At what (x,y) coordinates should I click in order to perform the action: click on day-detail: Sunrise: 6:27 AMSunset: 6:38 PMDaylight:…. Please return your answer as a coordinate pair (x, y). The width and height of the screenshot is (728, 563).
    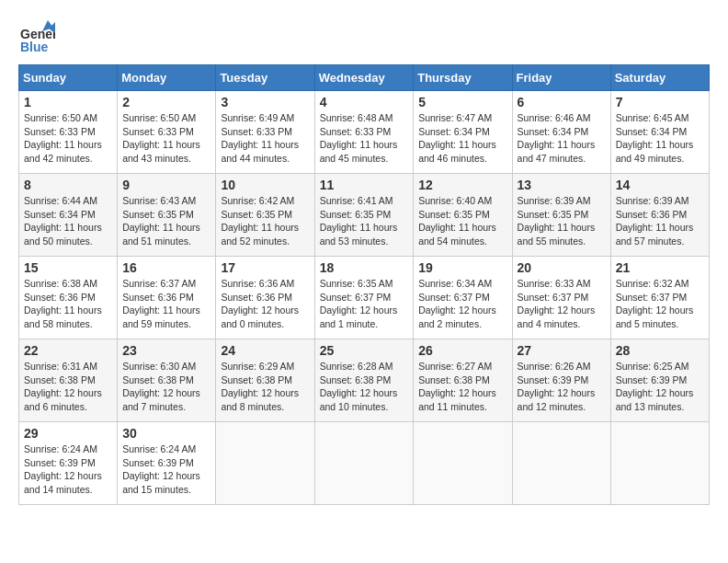
    Looking at the image, I should click on (458, 386).